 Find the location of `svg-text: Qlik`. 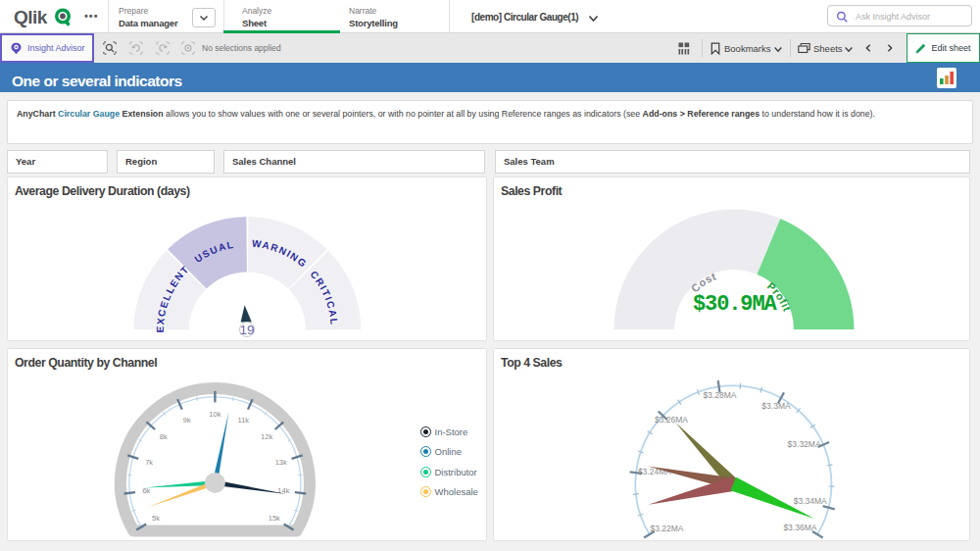

svg-text: Qlik is located at coordinates (31, 18).